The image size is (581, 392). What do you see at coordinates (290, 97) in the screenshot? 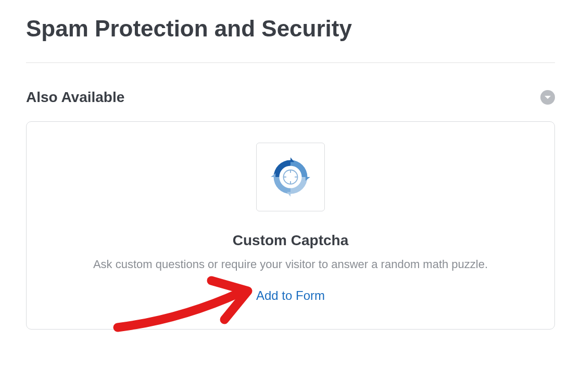
I see `section-header: Also Available` at bounding box center [290, 97].